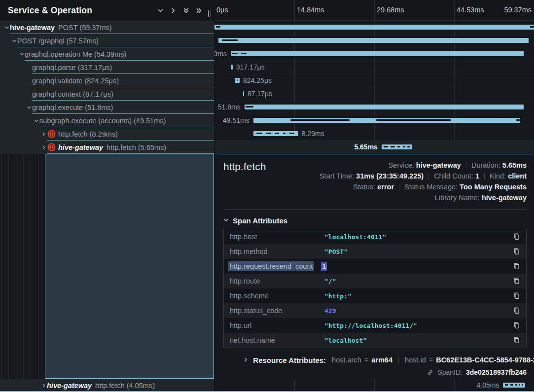  Describe the element at coordinates (515, 165) in the screenshot. I see `metadata-value: 5.65ms` at that location.